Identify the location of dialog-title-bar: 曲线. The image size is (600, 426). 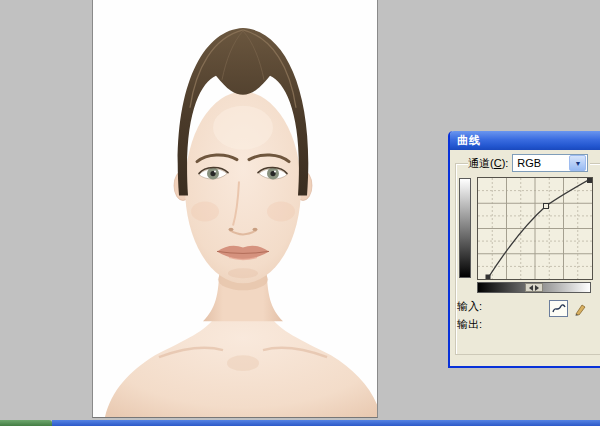
(525, 140).